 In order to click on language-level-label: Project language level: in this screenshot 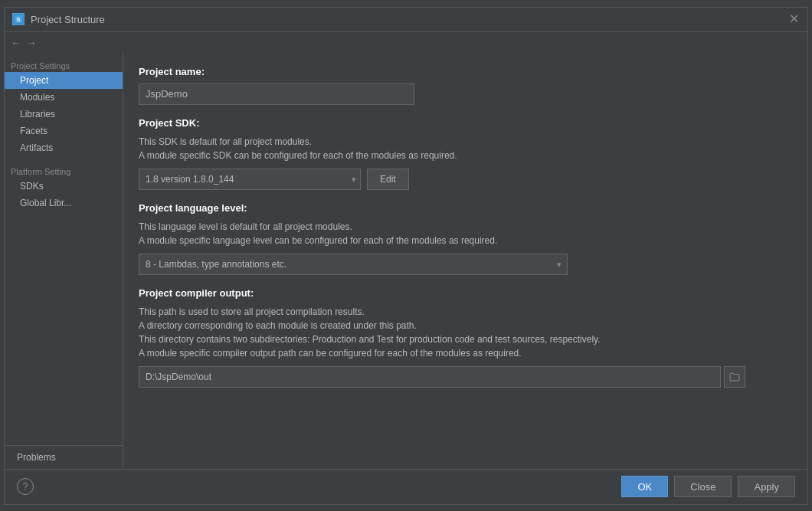, I will do `click(466, 208)`.